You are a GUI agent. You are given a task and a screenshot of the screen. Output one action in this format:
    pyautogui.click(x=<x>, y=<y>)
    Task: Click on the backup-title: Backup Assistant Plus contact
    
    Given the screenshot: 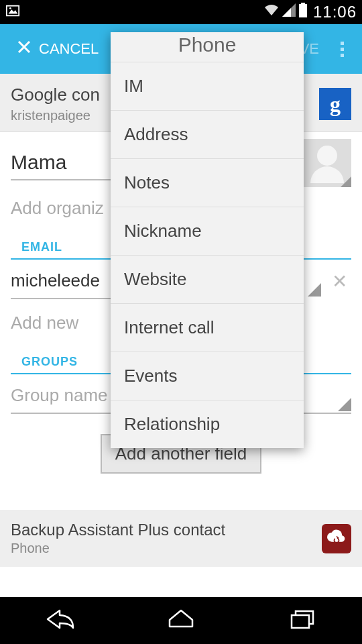 What is the action you would take?
    pyautogui.click(x=166, y=530)
    